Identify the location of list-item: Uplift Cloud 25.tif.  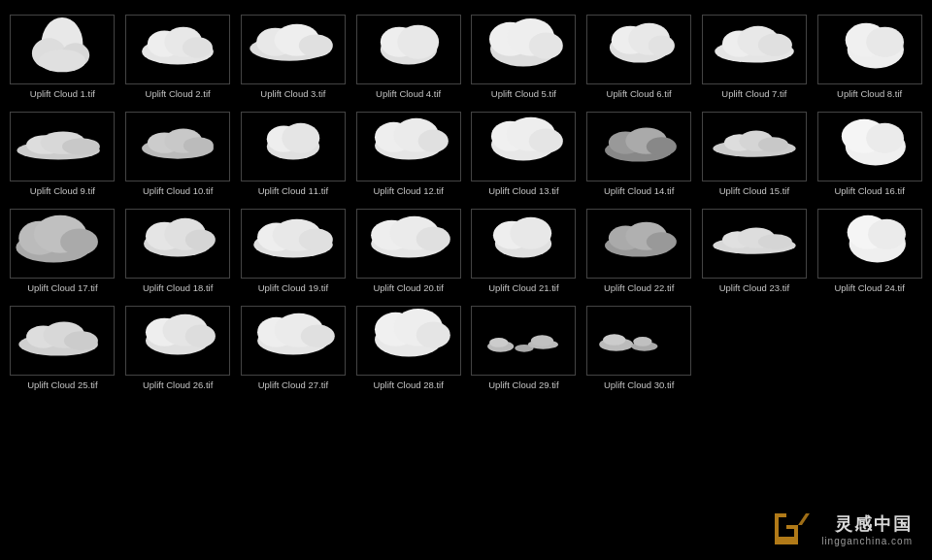
(62, 349).